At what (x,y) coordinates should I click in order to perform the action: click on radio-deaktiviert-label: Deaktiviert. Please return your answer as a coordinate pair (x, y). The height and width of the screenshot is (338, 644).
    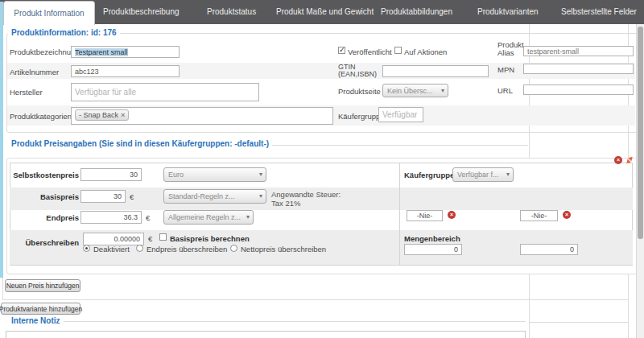
    Looking at the image, I should click on (111, 249).